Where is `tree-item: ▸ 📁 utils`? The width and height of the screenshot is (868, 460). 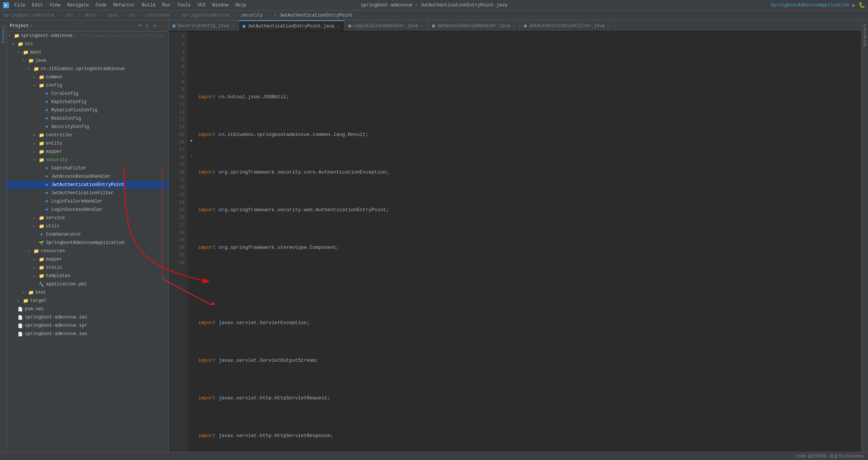 tree-item: ▸ 📁 utils is located at coordinates (87, 226).